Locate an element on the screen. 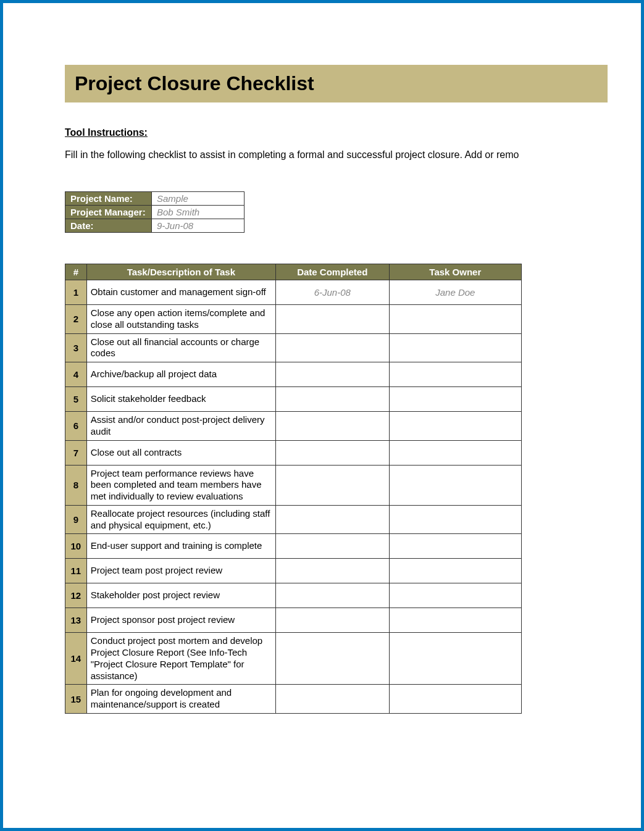 This screenshot has height=831, width=644. row-number: 12 is located at coordinates (77, 596).